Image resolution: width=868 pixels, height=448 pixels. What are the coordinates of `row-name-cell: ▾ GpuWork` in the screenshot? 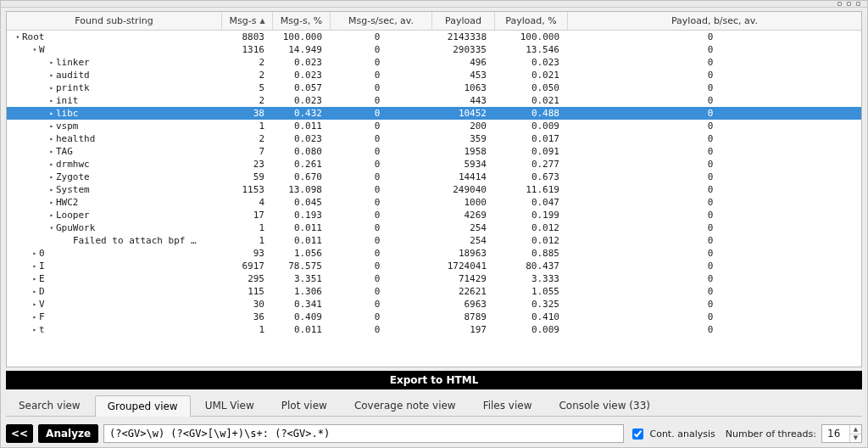 It's located at (114, 227).